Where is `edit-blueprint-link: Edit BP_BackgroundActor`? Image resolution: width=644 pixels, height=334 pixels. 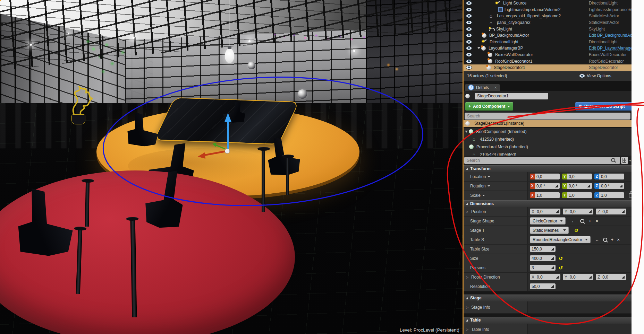
edit-blueprint-link: Edit BP_BackgroundActor is located at coordinates (610, 35).